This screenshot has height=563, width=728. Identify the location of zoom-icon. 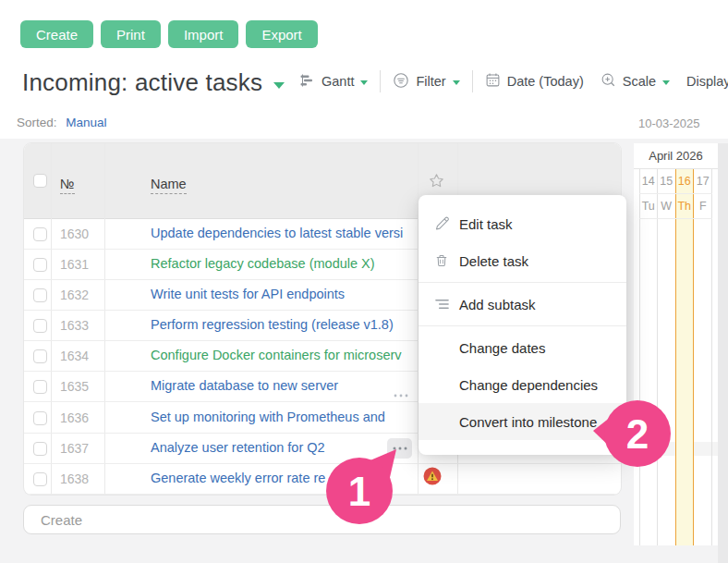
(608, 81).